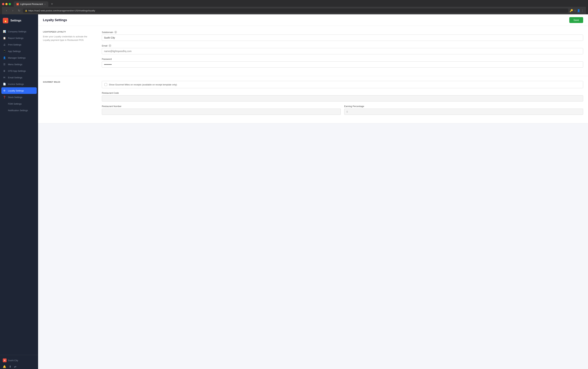 Image resolution: width=588 pixels, height=369 pixels. What do you see at coordinates (221, 112) in the screenshot?
I see `restaurant-number-input` at bounding box center [221, 112].